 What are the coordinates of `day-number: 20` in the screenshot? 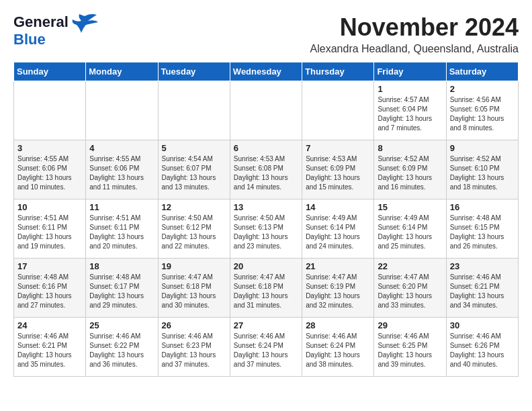 It's located at (266, 266).